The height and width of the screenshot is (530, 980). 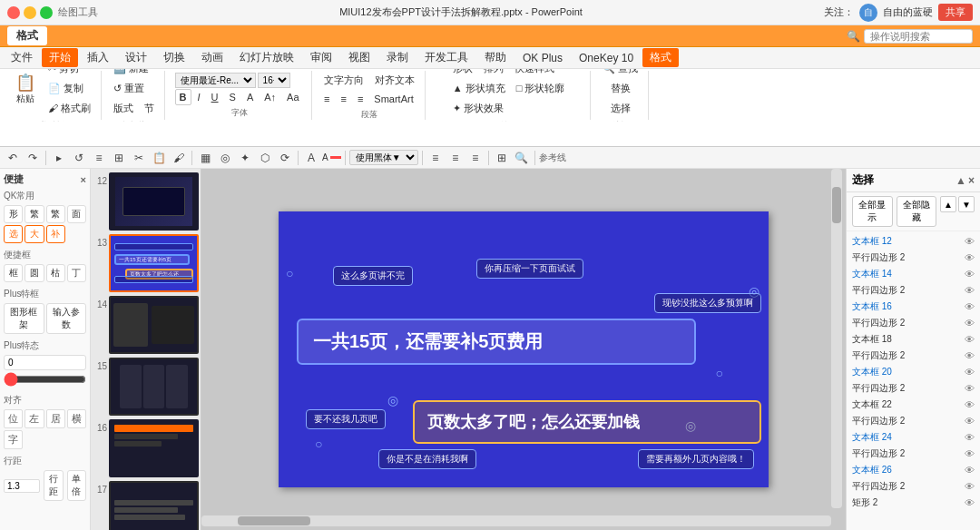 I want to click on font-name-select: 使用最近-Re..., so click(x=216, y=80).